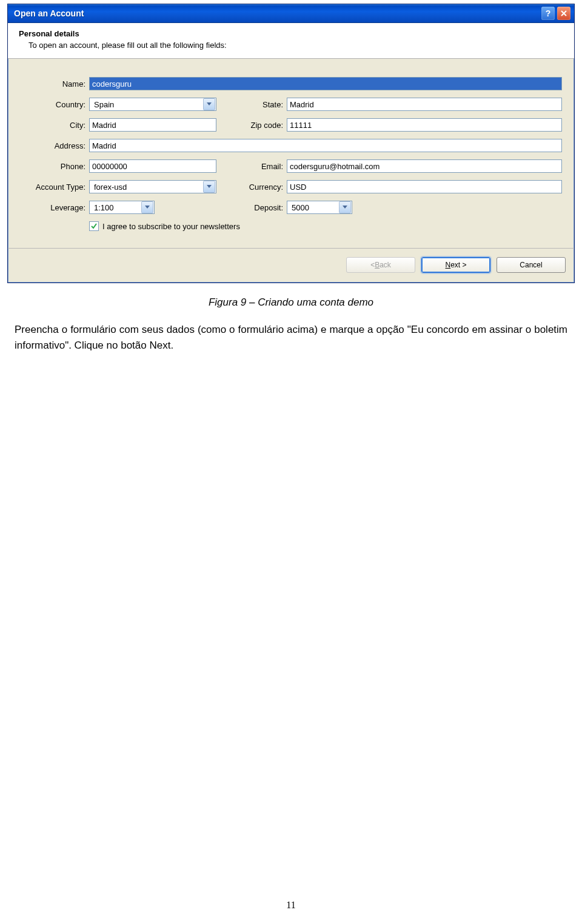 The width and height of the screenshot is (582, 924). I want to click on zip-label: Zip code:, so click(260, 125).